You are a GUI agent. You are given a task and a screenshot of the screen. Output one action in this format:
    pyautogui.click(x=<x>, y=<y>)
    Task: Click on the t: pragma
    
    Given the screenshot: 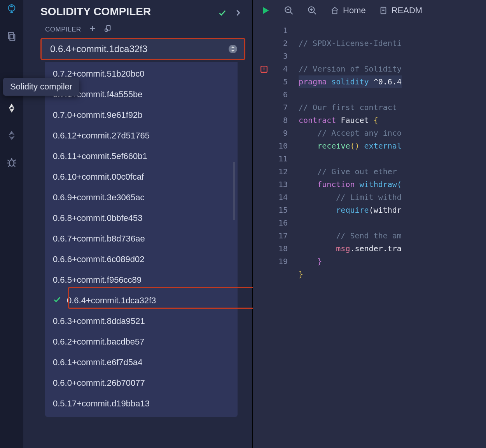 What is the action you would take?
    pyautogui.click(x=313, y=82)
    